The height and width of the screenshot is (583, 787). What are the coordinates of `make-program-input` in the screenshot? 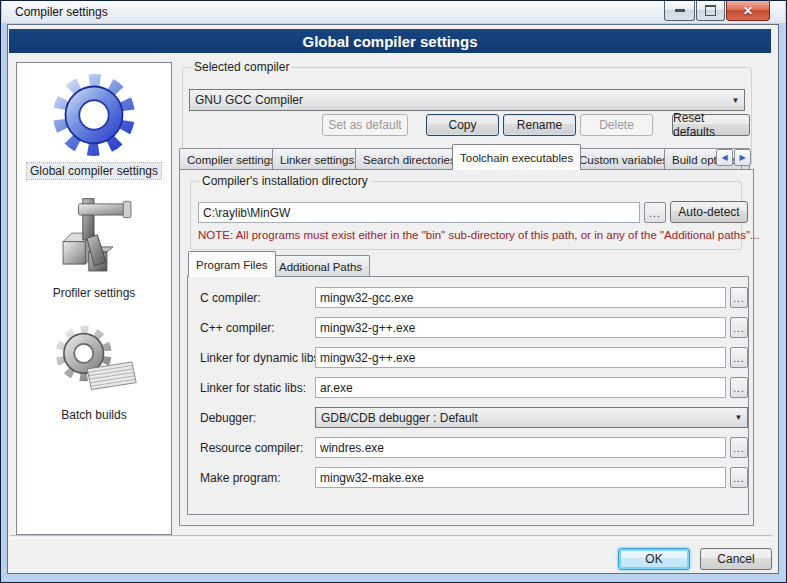 It's located at (520, 478).